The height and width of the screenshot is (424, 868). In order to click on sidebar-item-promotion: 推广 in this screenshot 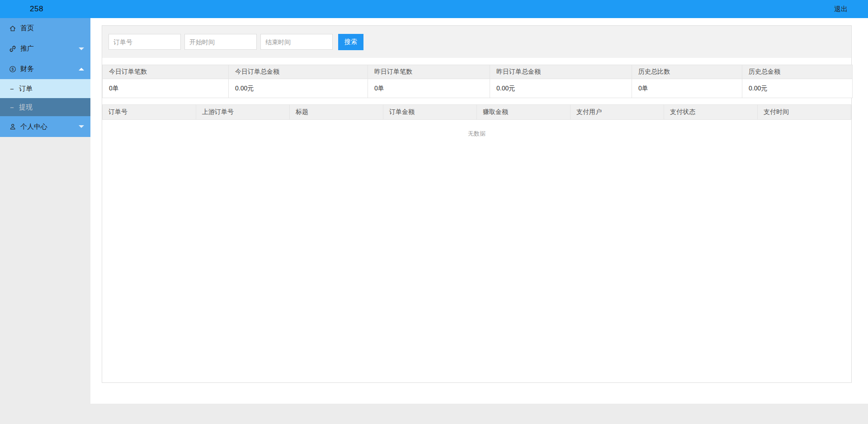, I will do `click(45, 49)`.